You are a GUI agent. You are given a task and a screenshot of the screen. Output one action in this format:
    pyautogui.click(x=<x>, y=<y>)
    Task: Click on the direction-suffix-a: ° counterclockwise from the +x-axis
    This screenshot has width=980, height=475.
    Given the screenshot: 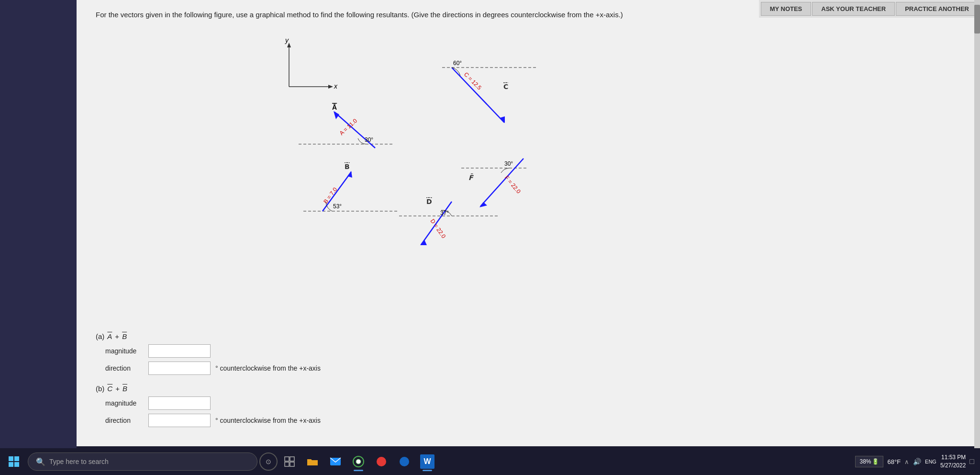 What is the action you would take?
    pyautogui.click(x=268, y=368)
    